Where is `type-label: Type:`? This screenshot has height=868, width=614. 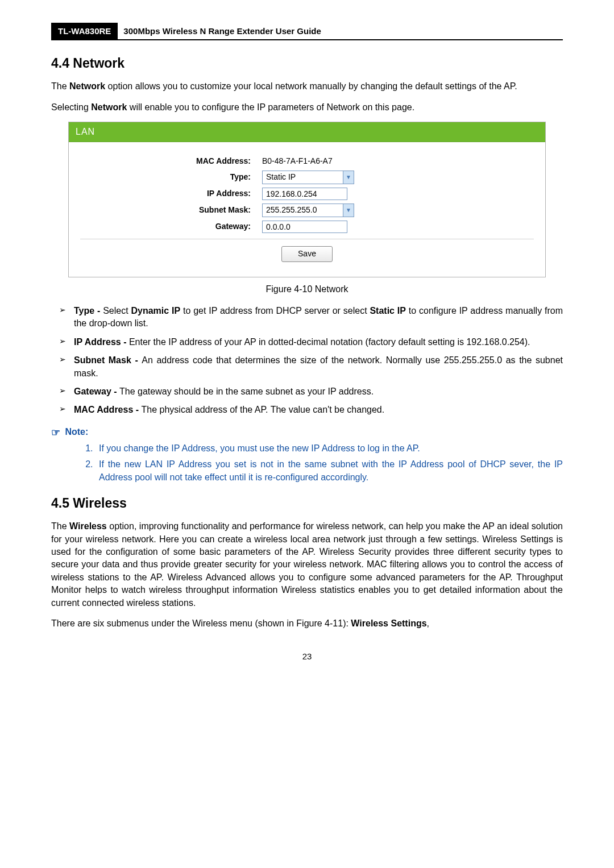
type-label: Type: is located at coordinates (171, 177).